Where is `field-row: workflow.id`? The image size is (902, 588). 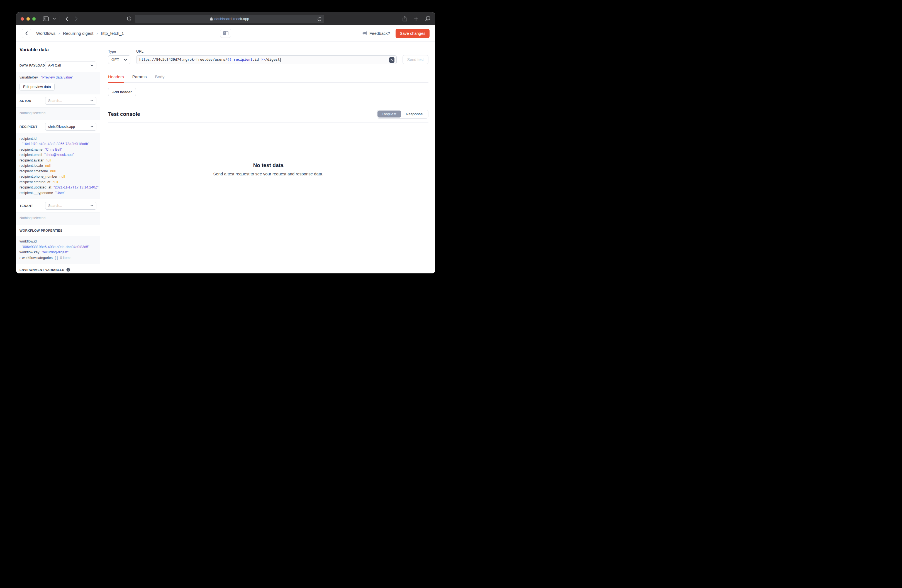 field-row: workflow.id is located at coordinates (58, 242).